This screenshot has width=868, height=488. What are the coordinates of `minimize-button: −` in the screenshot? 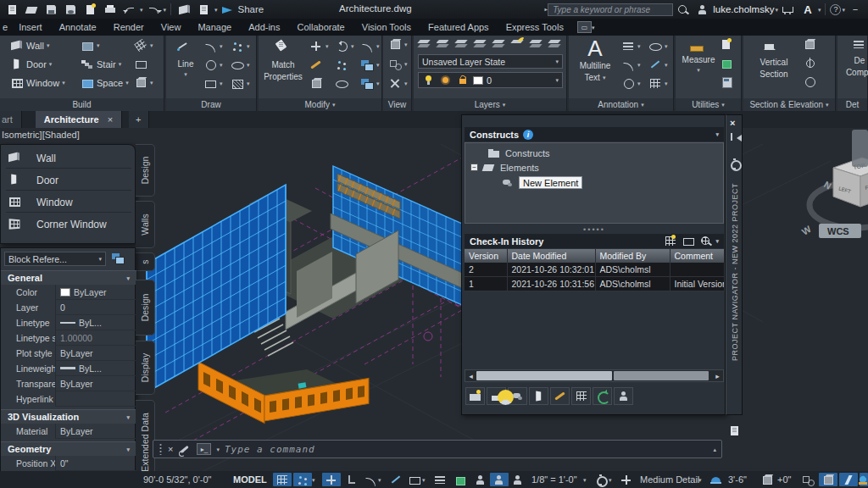 It's located at (855, 9).